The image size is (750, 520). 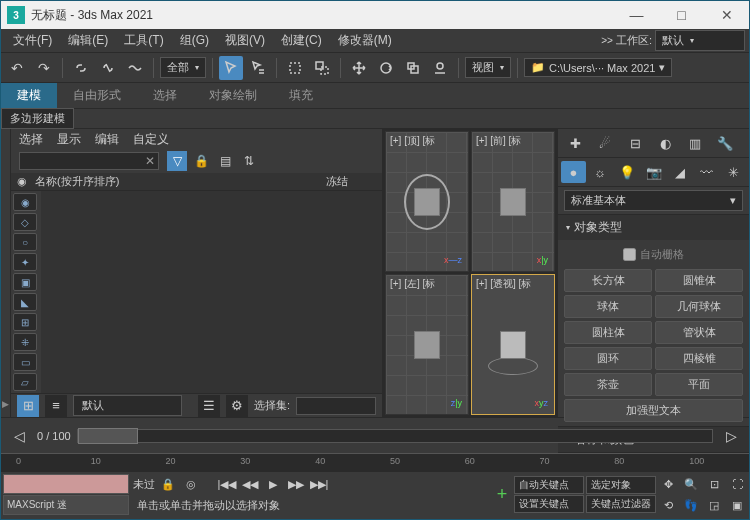 What do you see at coordinates (608, 384) in the screenshot?
I see `teapot-button: 茶壶` at bounding box center [608, 384].